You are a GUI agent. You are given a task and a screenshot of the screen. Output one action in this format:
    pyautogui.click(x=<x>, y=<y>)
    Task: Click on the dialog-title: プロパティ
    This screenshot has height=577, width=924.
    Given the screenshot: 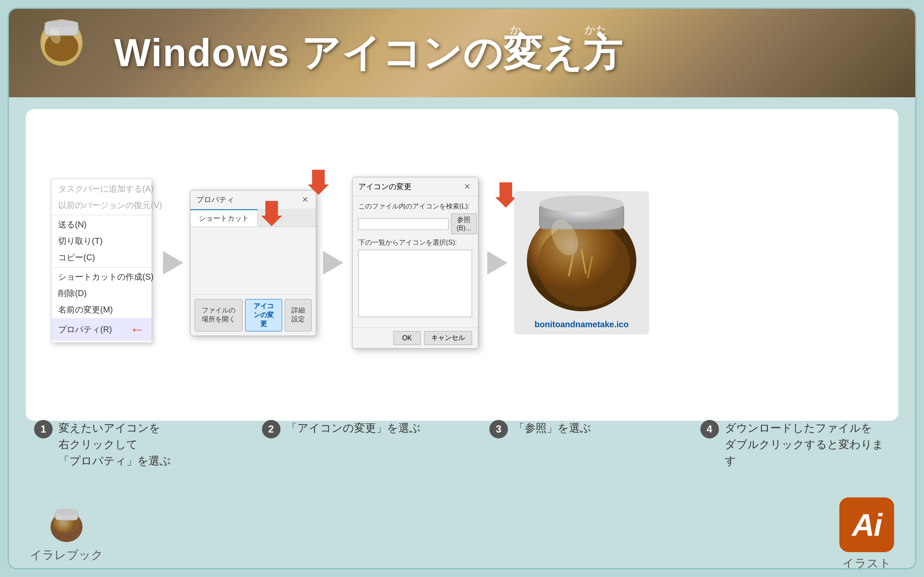 What is the action you would take?
    pyautogui.click(x=215, y=200)
    